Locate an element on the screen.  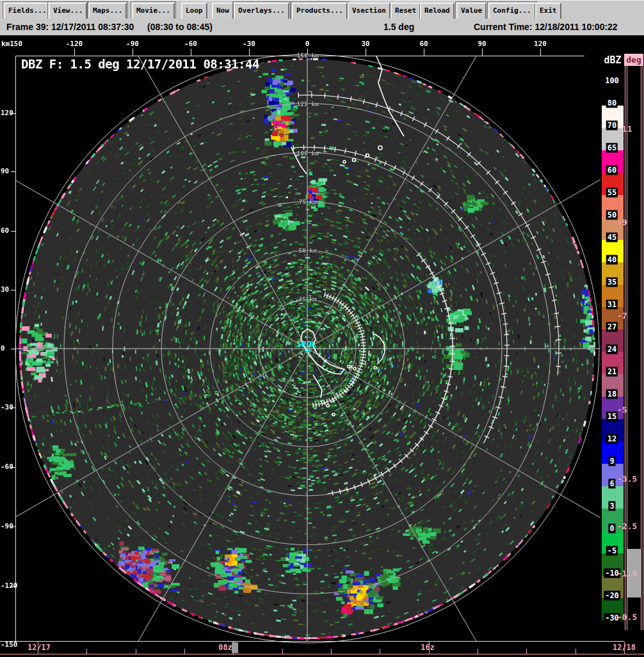
y-axis-label: 90 is located at coordinates (5, 171).